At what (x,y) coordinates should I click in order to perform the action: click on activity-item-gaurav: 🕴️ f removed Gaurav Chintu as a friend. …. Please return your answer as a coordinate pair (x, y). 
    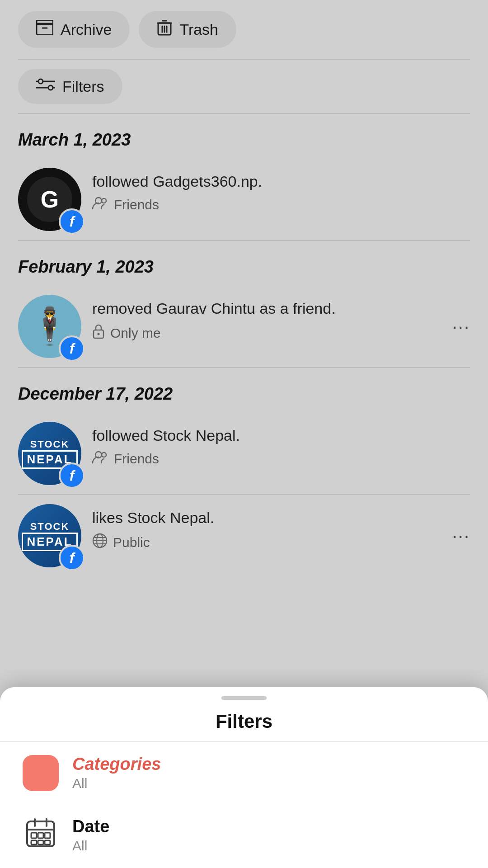
    Looking at the image, I should click on (244, 326).